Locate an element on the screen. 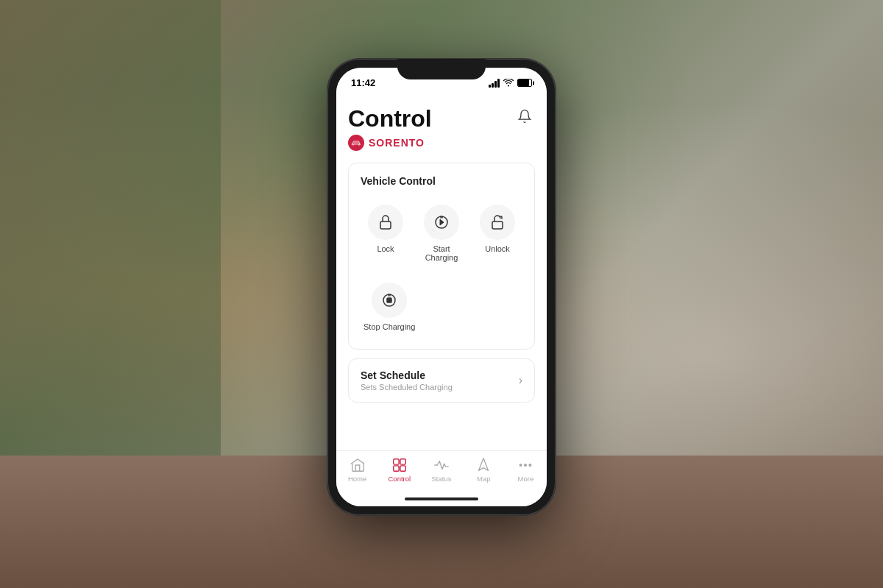 The height and width of the screenshot is (588, 883). app-content: Control SORENTO is located at coordinates (442, 272).